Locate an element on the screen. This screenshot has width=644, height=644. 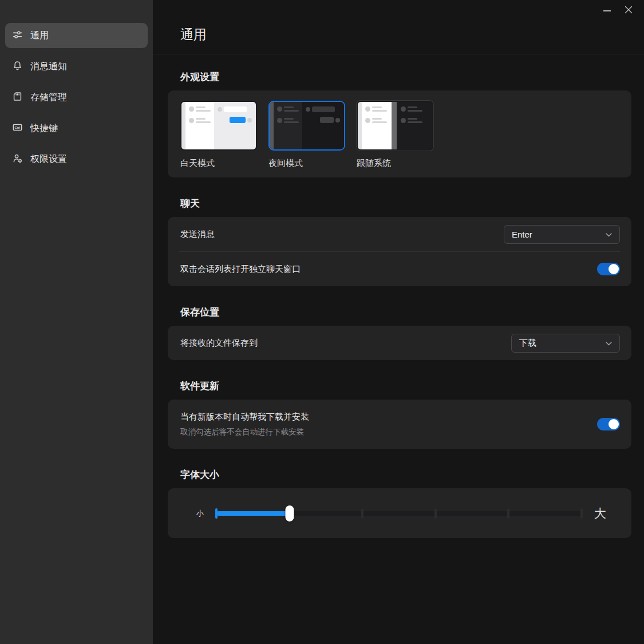
page-header: 通用 is located at coordinates (398, 27).